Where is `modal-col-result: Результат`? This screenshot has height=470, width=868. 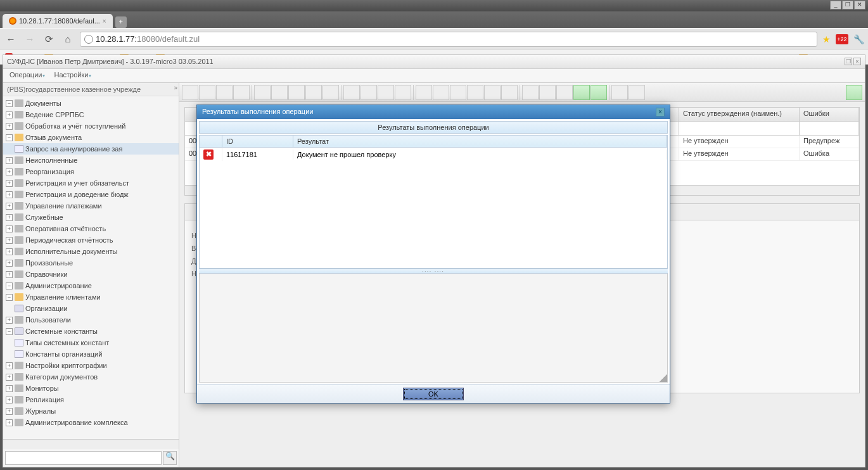
modal-col-result: Результат is located at coordinates (480, 141).